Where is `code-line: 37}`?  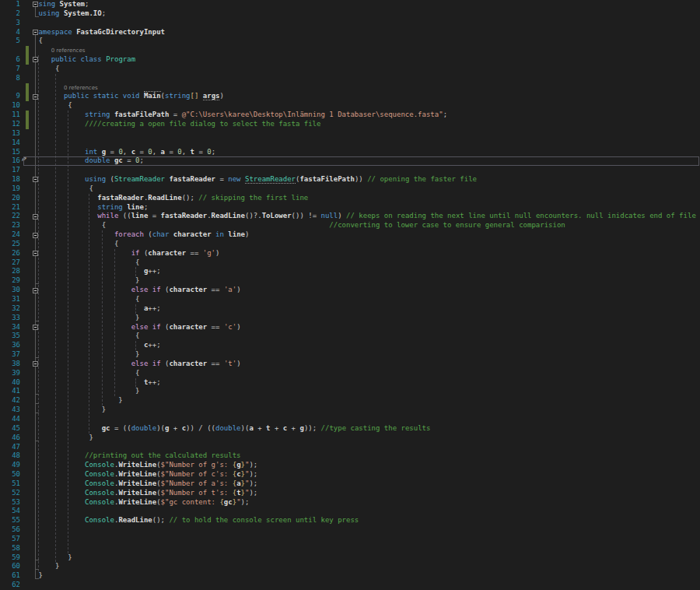 code-line: 37} is located at coordinates (350, 355).